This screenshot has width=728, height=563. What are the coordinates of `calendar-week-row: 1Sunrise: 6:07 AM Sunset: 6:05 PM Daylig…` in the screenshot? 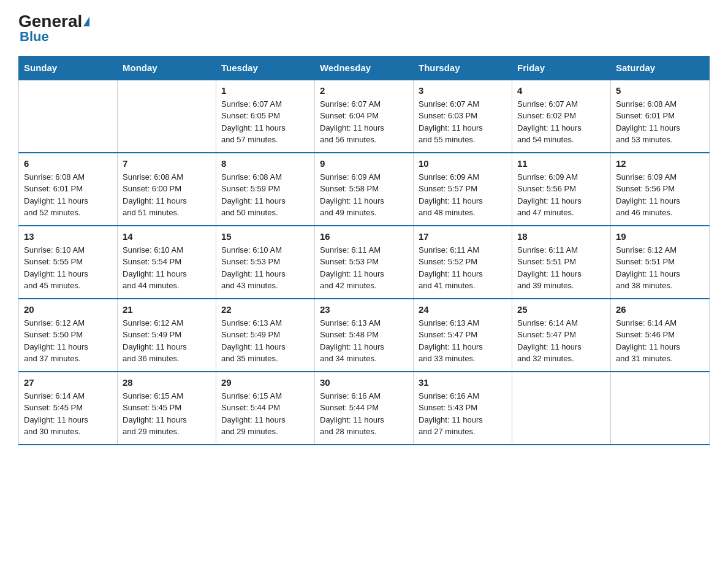 It's located at (364, 117).